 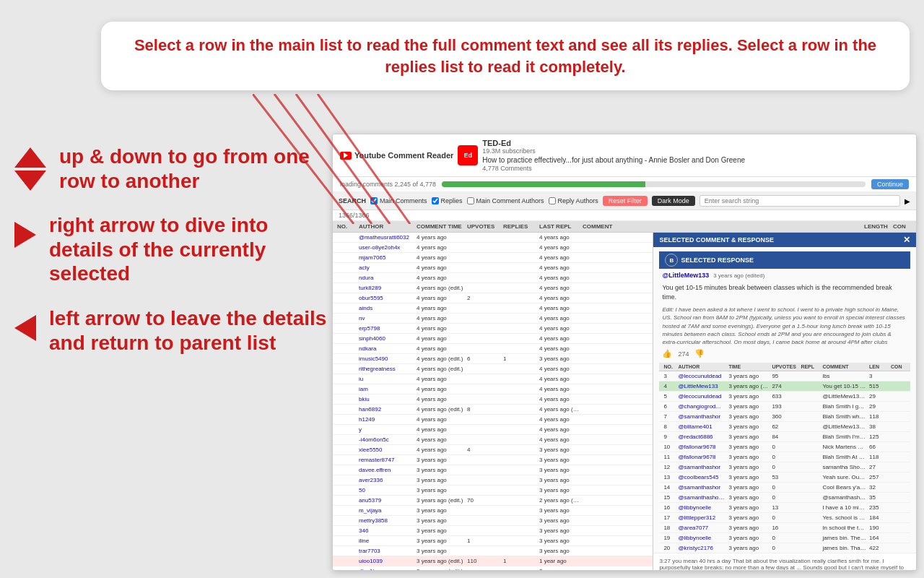 What do you see at coordinates (492, 551) in the screenshot?
I see `comment-row: trar7703 3 years ago 3 years ago` at bounding box center [492, 551].